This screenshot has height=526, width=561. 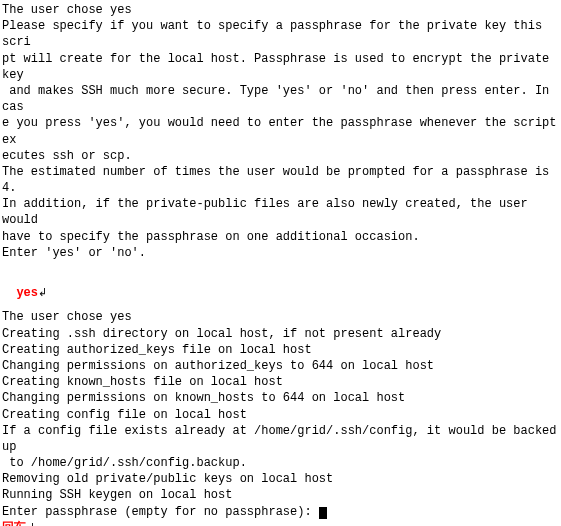 I want to click on terminal-line: pt will create for the local host. Passp…, so click(x=282, y=67).